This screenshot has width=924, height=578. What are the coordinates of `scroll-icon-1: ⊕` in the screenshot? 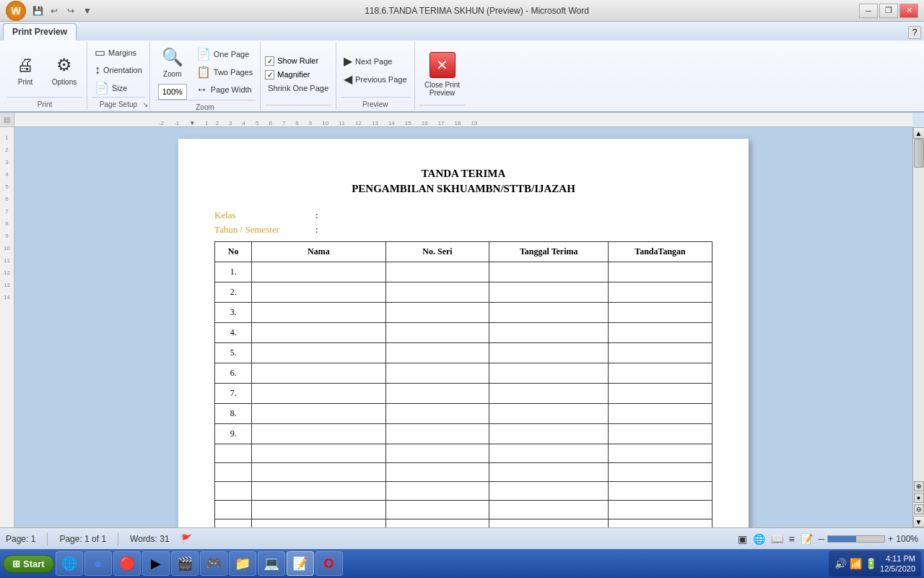 It's located at (919, 486).